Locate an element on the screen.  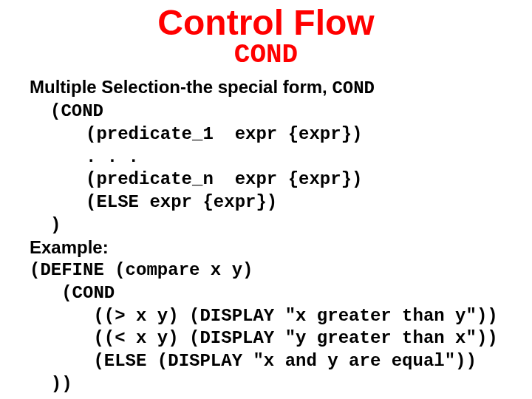
example-line-2: (COND is located at coordinates (266, 294).